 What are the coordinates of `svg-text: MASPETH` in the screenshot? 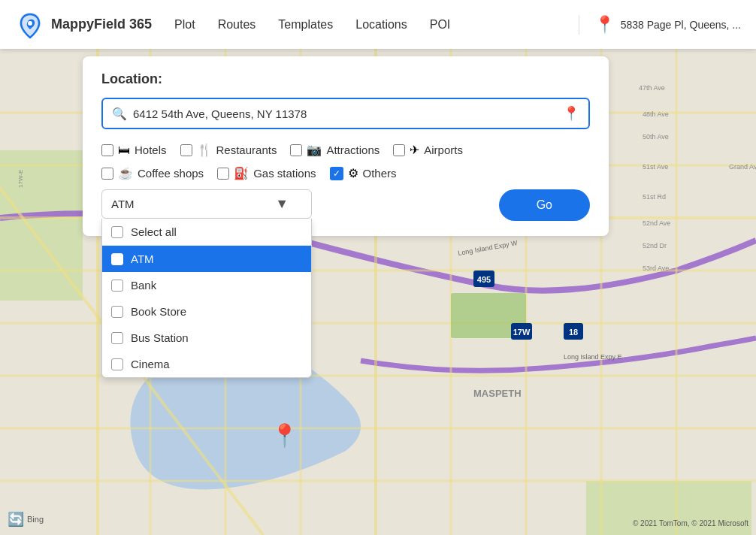 It's located at (497, 394).